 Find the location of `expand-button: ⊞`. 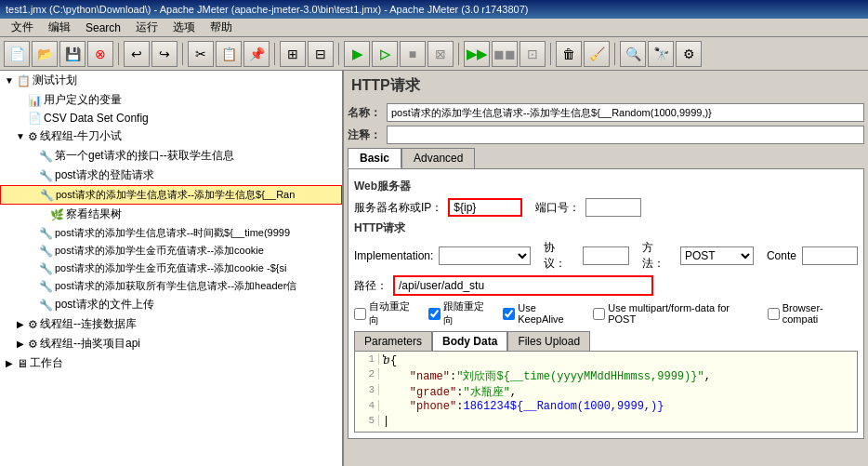

expand-button: ⊞ is located at coordinates (293, 54).